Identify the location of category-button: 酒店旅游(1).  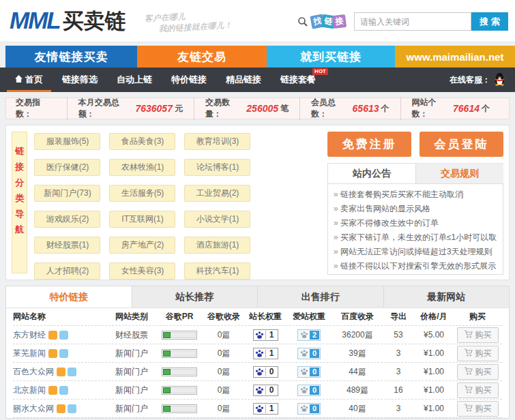
(217, 245).